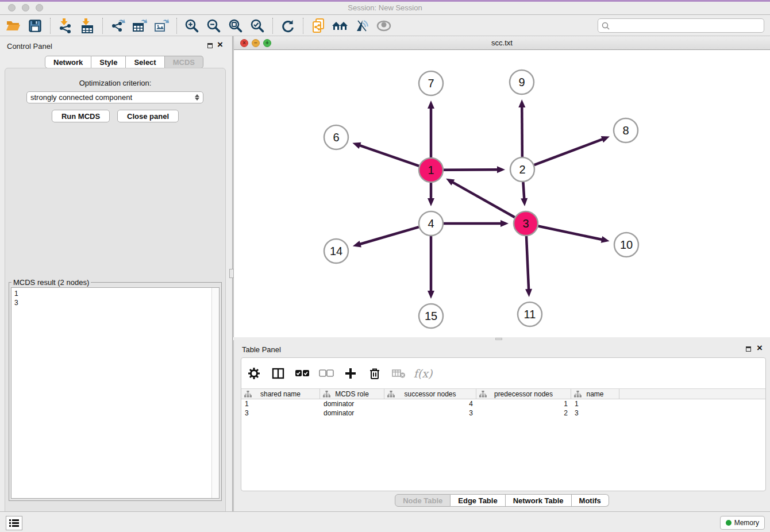  What do you see at coordinates (760, 348) in the screenshot?
I see `close-table-panel-icon: ×` at bounding box center [760, 348].